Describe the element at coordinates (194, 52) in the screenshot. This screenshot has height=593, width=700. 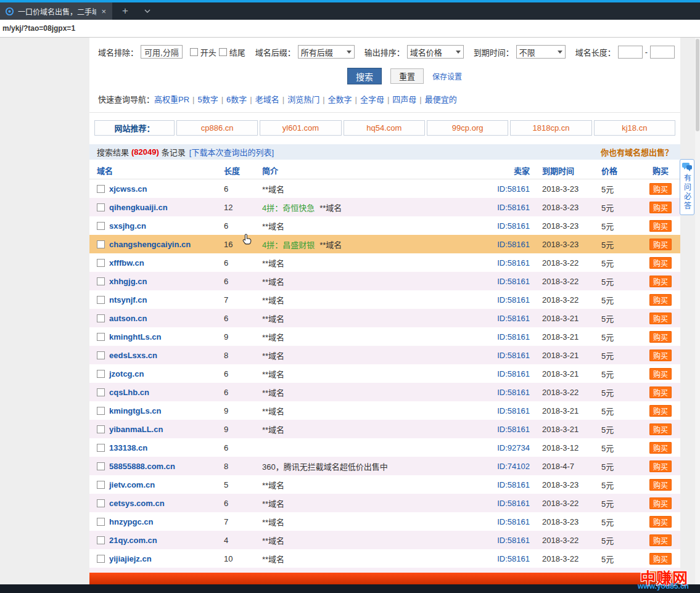
I see `prefix-checkbox` at that location.